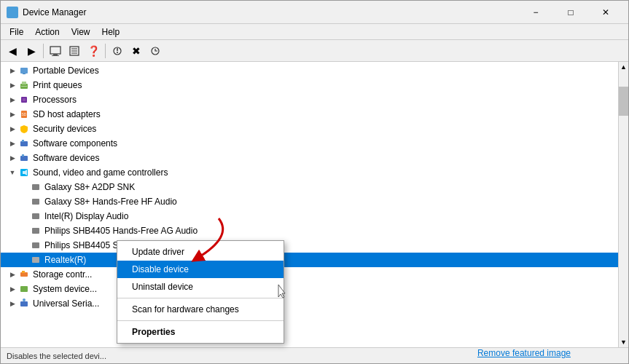 This screenshot has height=364, width=629. What do you see at coordinates (25, 114) in the screenshot?
I see `svg-text: SD` at bounding box center [25, 114].